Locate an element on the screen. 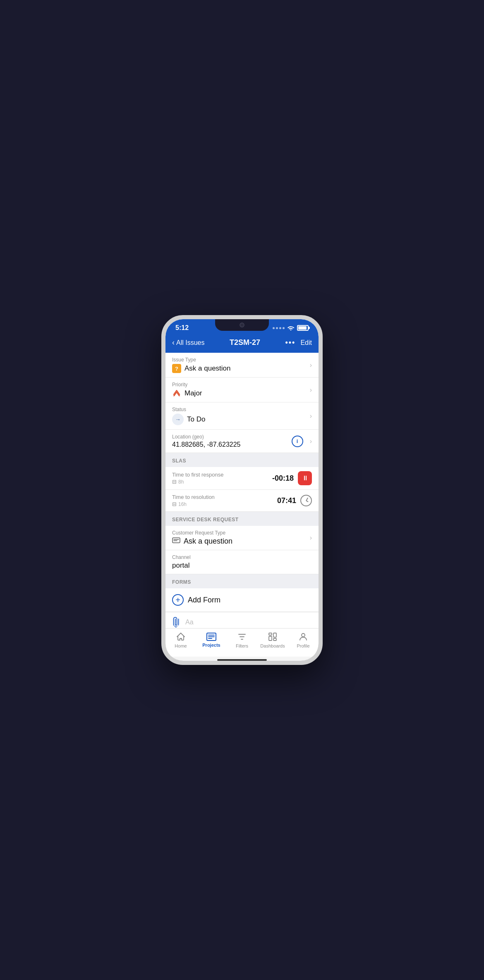 Image resolution: width=484 pixels, height=980 pixels. customer-request-value: Ask a question is located at coordinates (241, 542).